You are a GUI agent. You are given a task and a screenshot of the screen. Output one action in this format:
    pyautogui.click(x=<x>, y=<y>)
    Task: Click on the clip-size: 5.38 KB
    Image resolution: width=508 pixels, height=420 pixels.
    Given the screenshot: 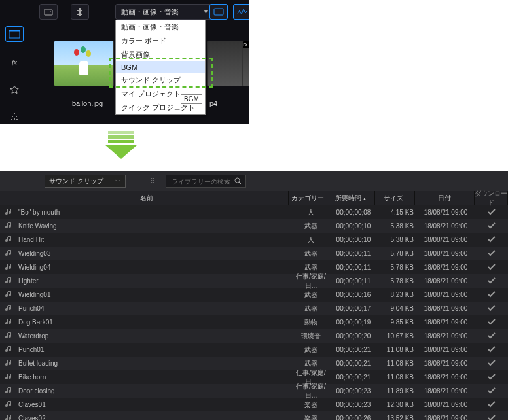 What is the action you would take?
    pyautogui.click(x=397, y=239)
    